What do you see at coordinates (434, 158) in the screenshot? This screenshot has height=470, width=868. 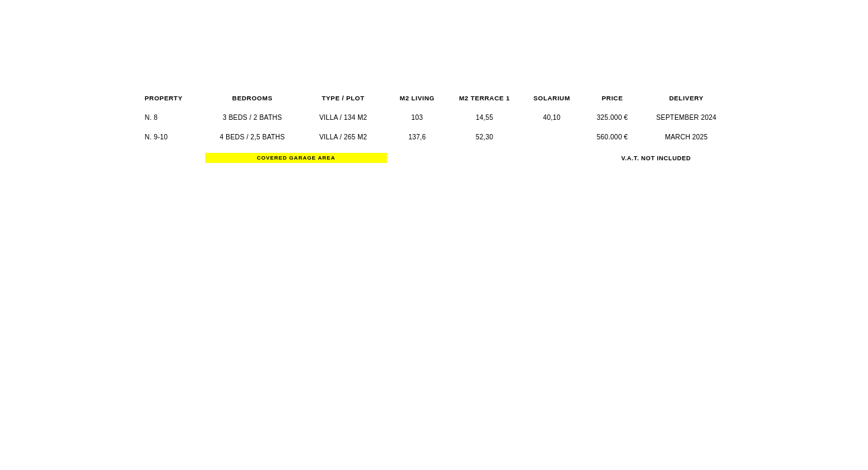 I see `notes-row: COVERED GARAGE AREA V.A.T. NOT INCLUDED` at bounding box center [434, 158].